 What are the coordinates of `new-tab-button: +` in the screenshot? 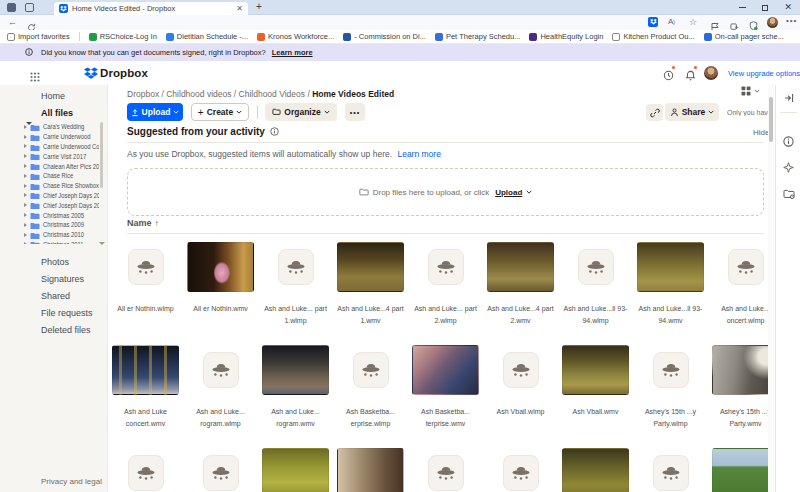 It's located at (259, 6).